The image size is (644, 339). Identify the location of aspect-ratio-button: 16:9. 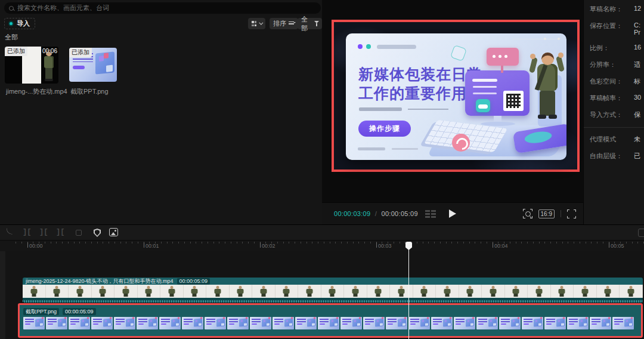
(546, 214).